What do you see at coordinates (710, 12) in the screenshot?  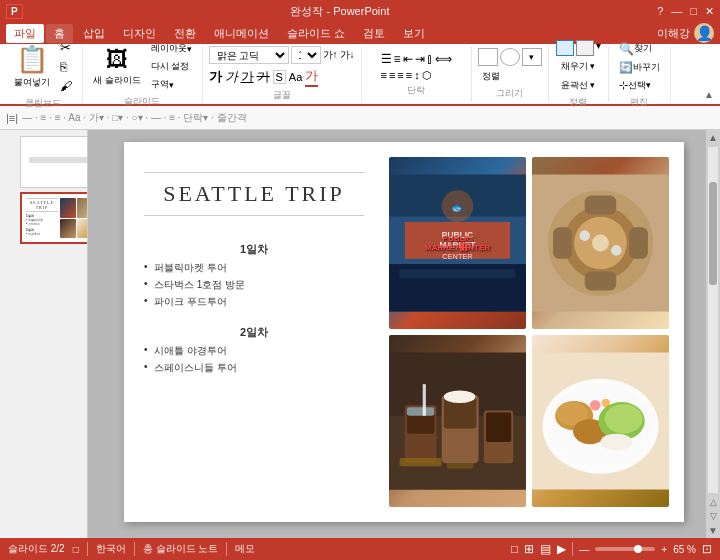 I see `close-button: ✕` at bounding box center [710, 12].